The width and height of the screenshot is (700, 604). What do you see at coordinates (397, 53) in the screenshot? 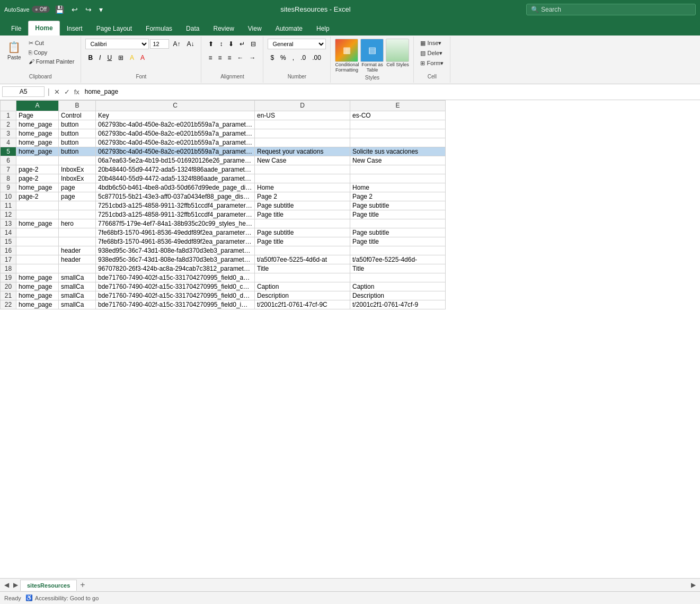
I see `cell-styles-button: Cell Styles` at bounding box center [397, 53].